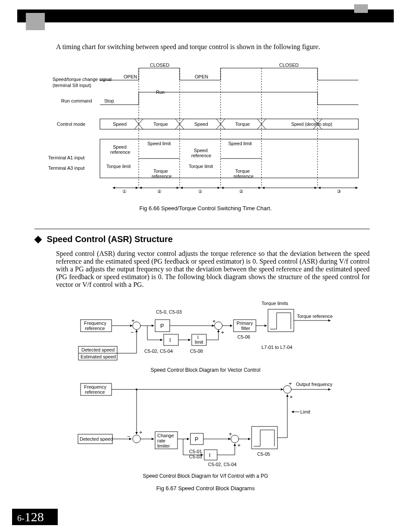 This screenshot has height=532, width=411. Describe the element at coordinates (164, 446) in the screenshot. I see `svg-text: limiter` at that location.